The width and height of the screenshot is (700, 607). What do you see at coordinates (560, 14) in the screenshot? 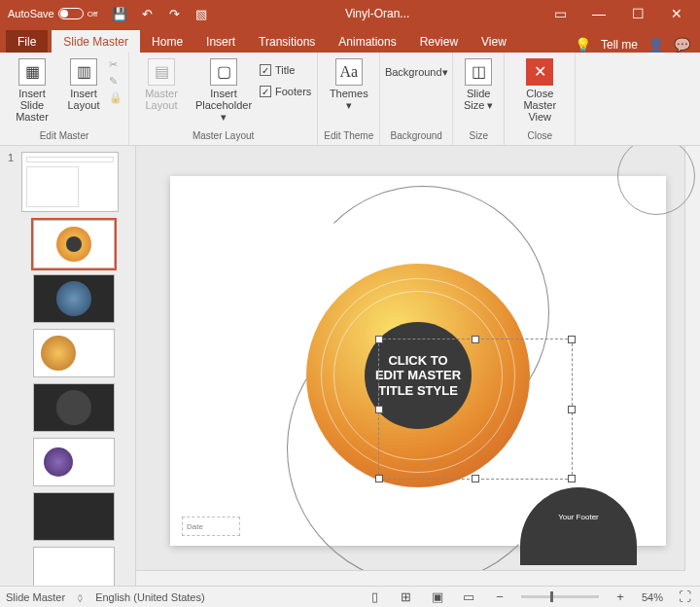
I see `ribbon-options-icon: ▭` at bounding box center [560, 14].